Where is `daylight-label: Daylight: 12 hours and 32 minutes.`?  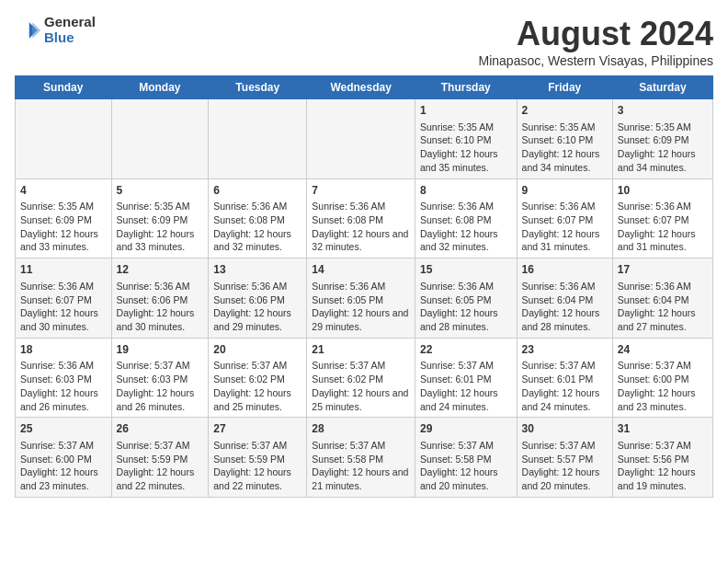
daylight-label: Daylight: 12 hours and 32 minutes. is located at coordinates (252, 241).